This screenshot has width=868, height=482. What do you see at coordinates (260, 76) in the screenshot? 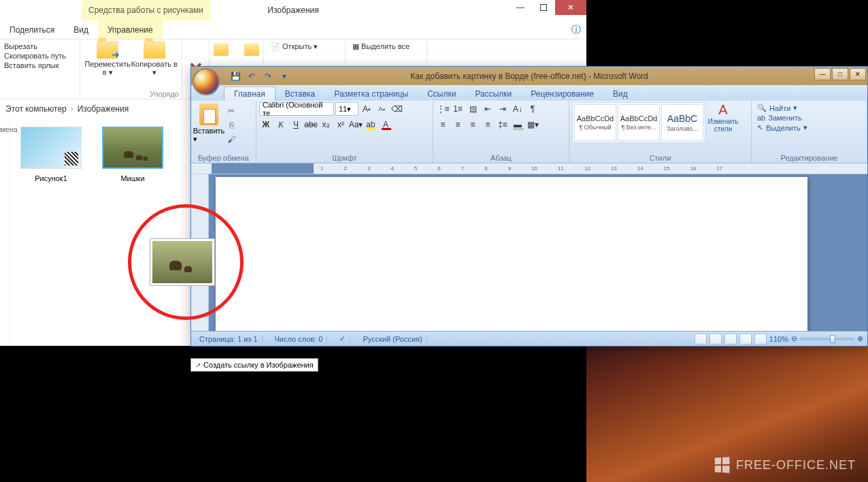
I see `quick-access-toolbar: 💾 ↶ ↷ ▾` at bounding box center [260, 76].